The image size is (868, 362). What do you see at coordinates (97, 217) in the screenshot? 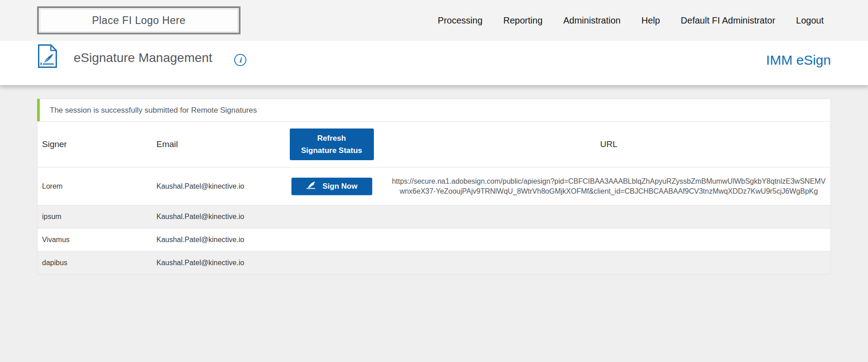
I see `signer-name: ipsum` at bounding box center [97, 217].